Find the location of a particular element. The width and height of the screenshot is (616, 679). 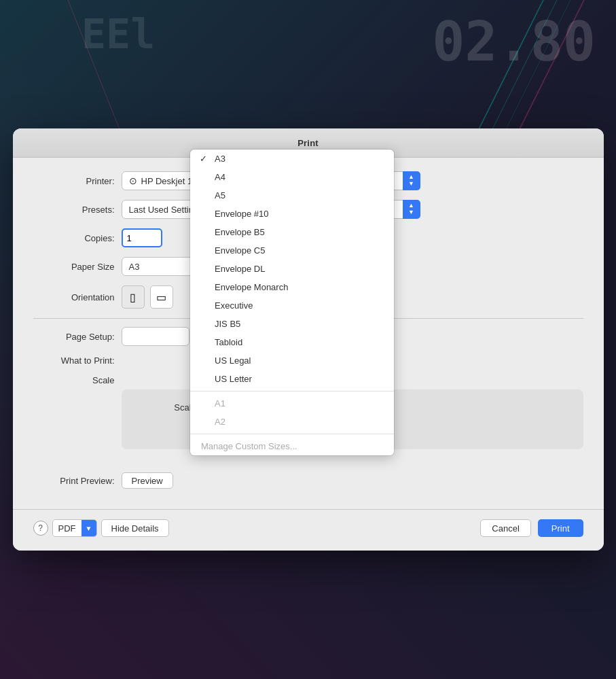

dropdown-item-envelopeb5: Envelope B5 is located at coordinates (292, 232).